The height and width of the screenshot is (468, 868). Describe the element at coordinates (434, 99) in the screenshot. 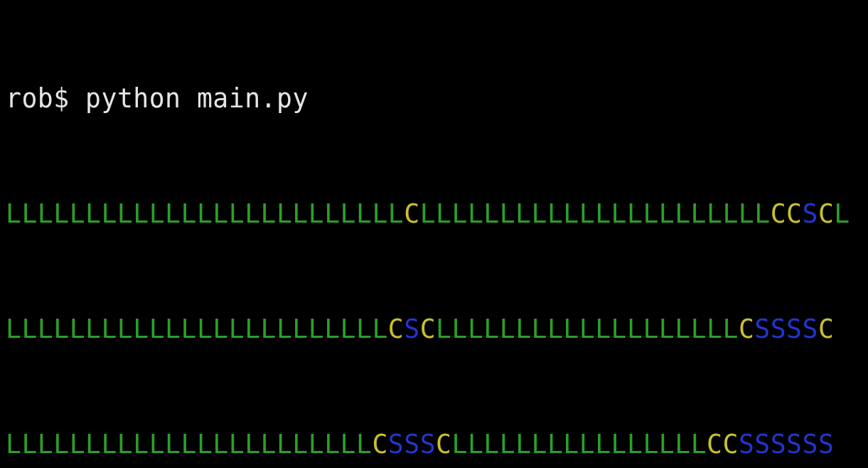

I see `command-line: rob$ python main.py` at that location.